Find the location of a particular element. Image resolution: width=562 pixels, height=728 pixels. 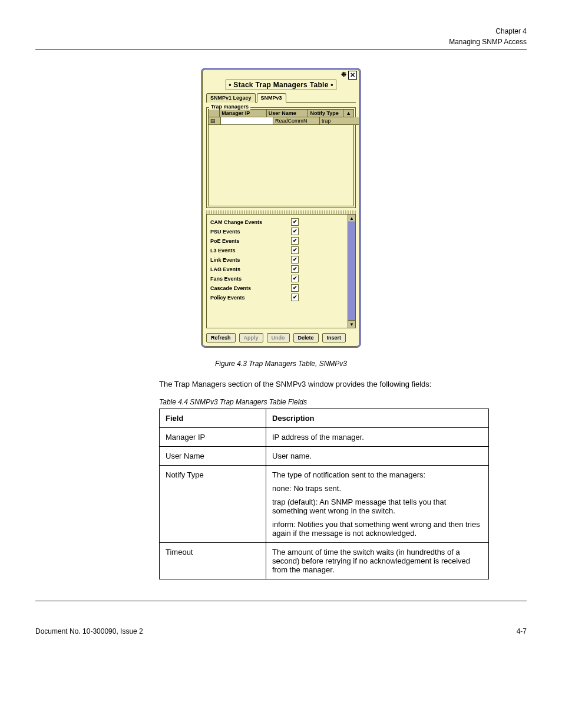

delete-button: Delete is located at coordinates (306, 338).